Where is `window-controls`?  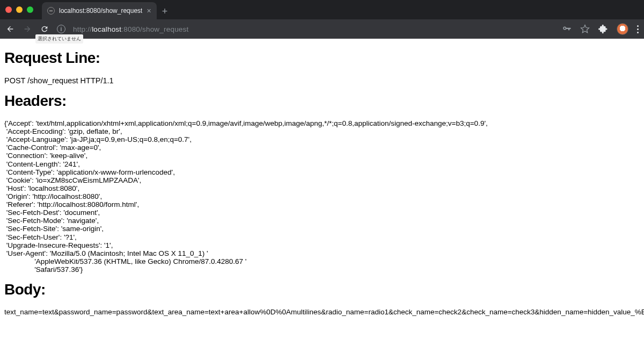 window-controls is located at coordinates (19, 10).